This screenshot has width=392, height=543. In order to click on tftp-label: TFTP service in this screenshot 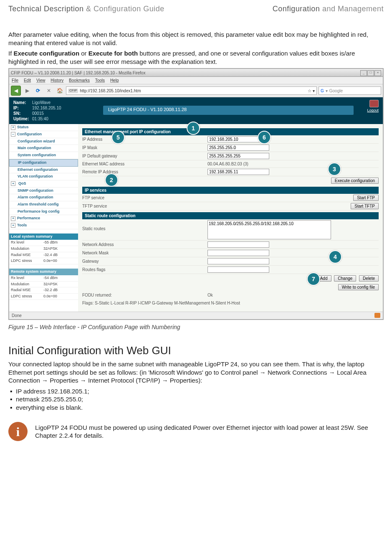, I will do `click(145, 206)`.